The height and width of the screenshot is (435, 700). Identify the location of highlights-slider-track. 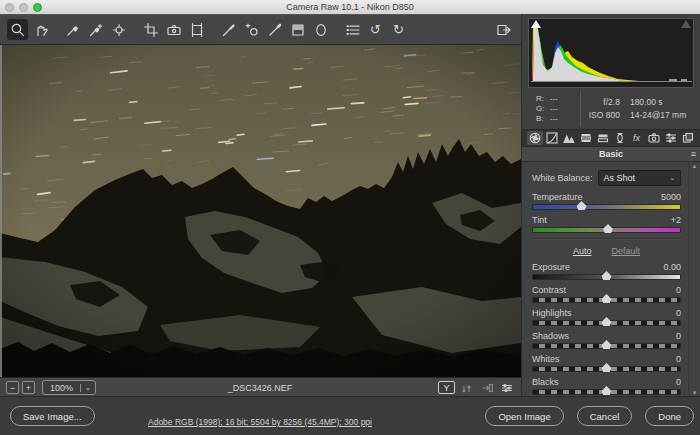
(606, 323).